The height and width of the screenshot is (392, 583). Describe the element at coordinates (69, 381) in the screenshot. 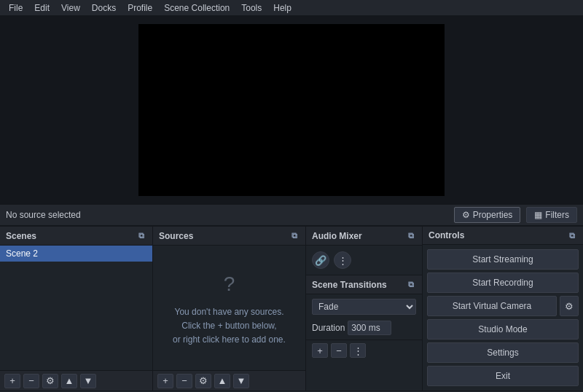

I see `scenes-up-button: ▲` at that location.